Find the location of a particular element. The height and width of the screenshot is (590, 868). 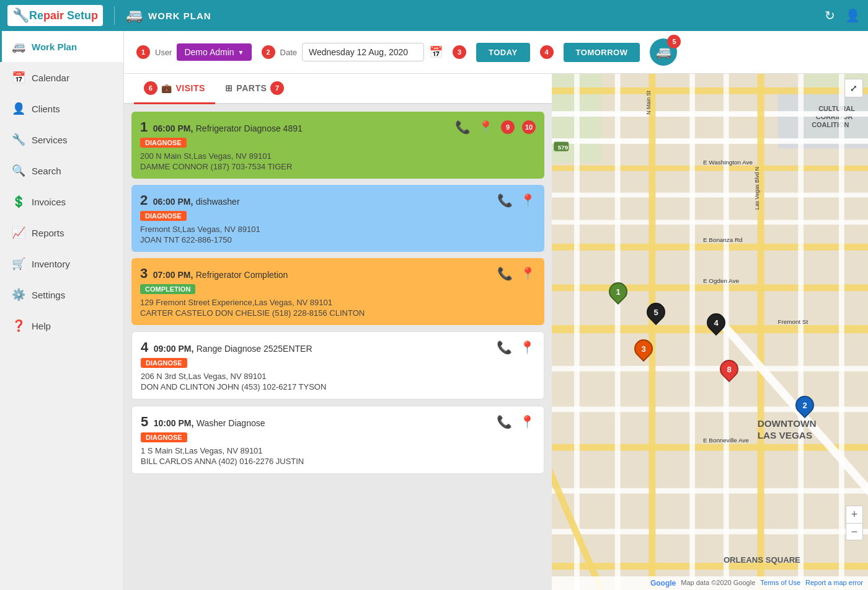

bus-icon: 🚐 is located at coordinates (135, 16).